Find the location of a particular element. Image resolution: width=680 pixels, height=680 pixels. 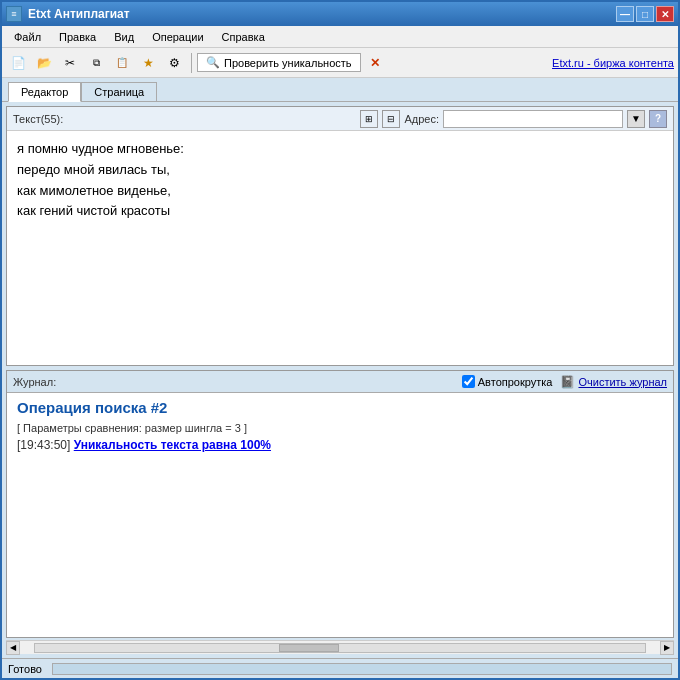

journal-timestamp: [19:43:50] is located at coordinates (44, 445).